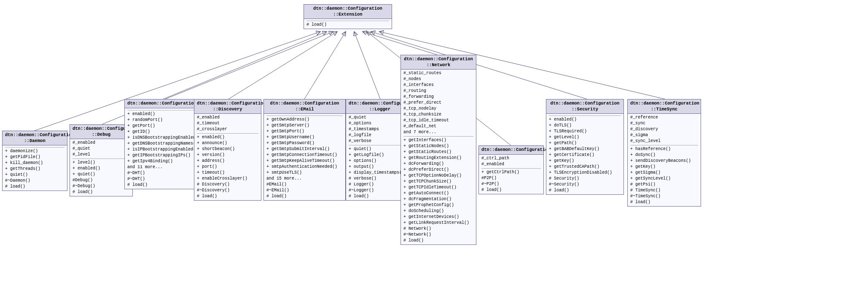 This screenshot has width=868, height=290. What do you see at coordinates (664, 107) in the screenshot?
I see `box-timesync-title: dtn::daemon::Configuration::TimeSync` at bounding box center [664, 107].